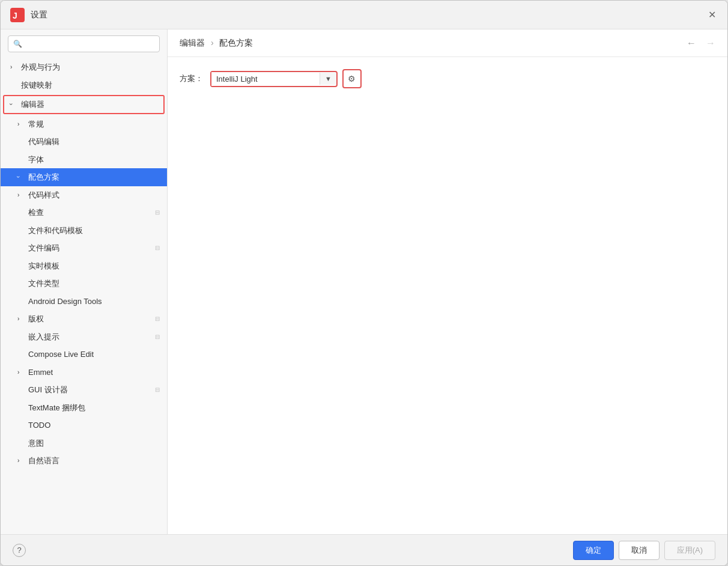 Image resolution: width=728 pixels, height=566 pixels. I want to click on sidebar-item-label: 代码样式, so click(44, 195).